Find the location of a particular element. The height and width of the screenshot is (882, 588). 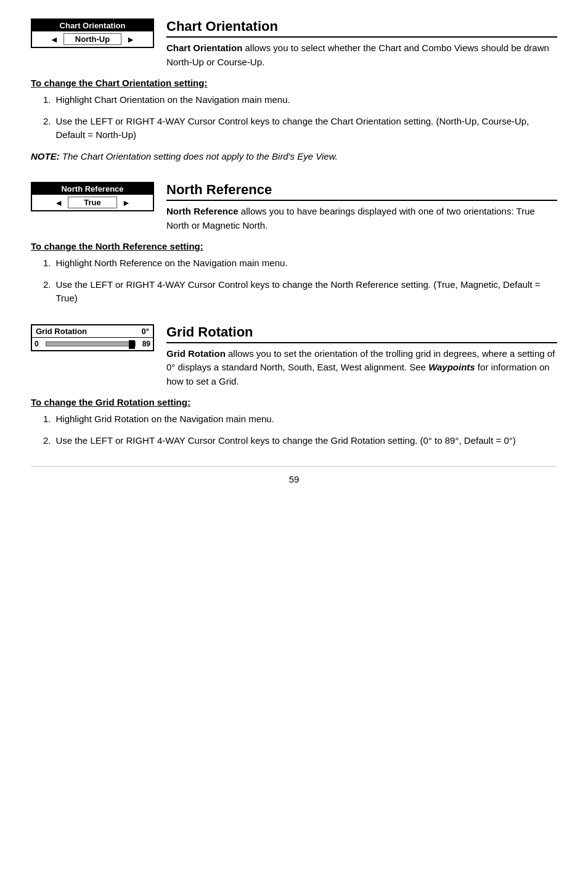

grid-rotation-step2-text: Use the LEFT or RIGHT 4-WAY Cursor Contr… is located at coordinates (286, 441).